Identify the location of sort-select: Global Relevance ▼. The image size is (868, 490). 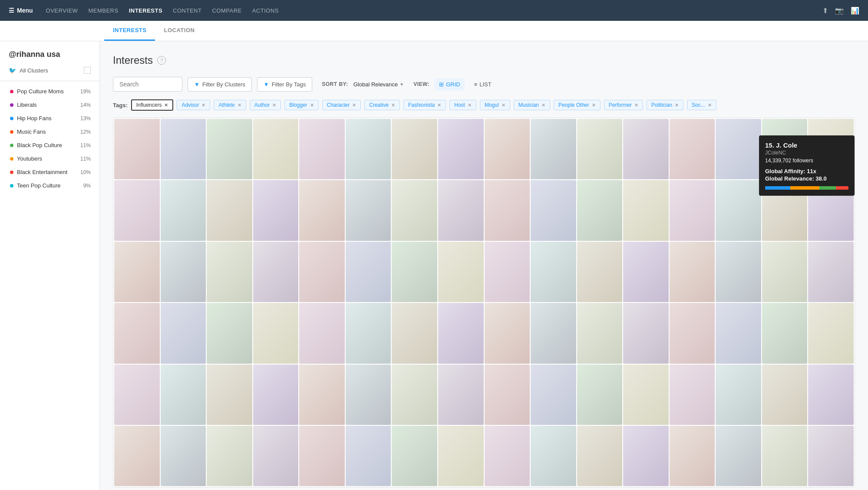
(379, 84).